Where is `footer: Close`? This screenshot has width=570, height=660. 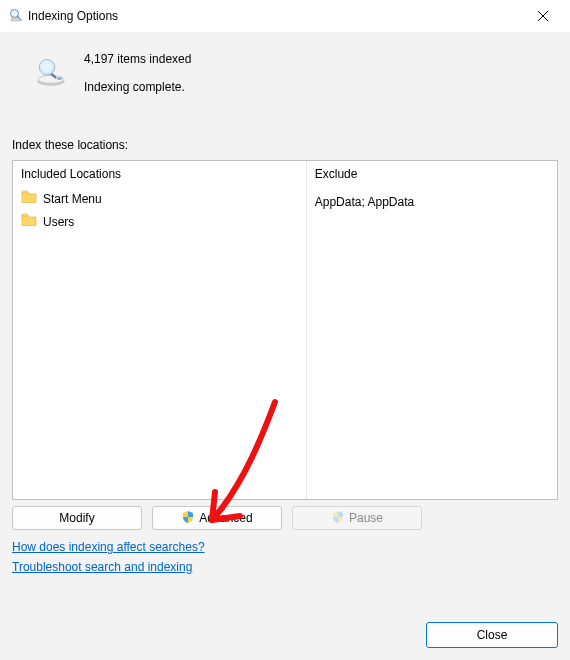 footer: Close is located at coordinates (492, 635).